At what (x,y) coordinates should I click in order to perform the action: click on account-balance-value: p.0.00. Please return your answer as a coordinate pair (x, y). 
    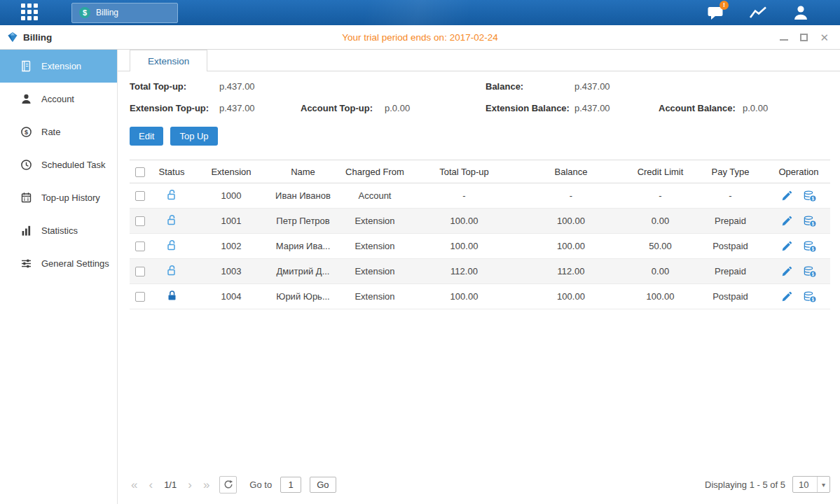
    Looking at the image, I should click on (786, 108).